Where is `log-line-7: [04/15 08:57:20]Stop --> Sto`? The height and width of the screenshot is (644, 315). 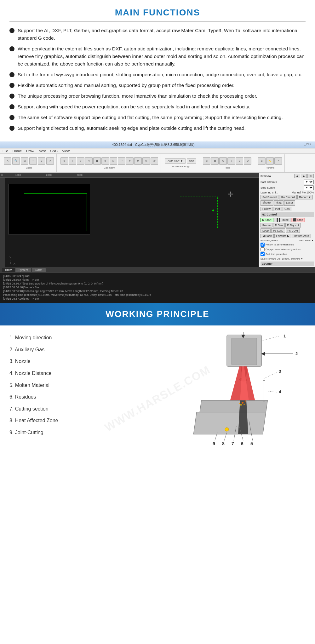
log-line-7: [04/15 08:57:20]Stop --> Sto is located at coordinates (158, 299).